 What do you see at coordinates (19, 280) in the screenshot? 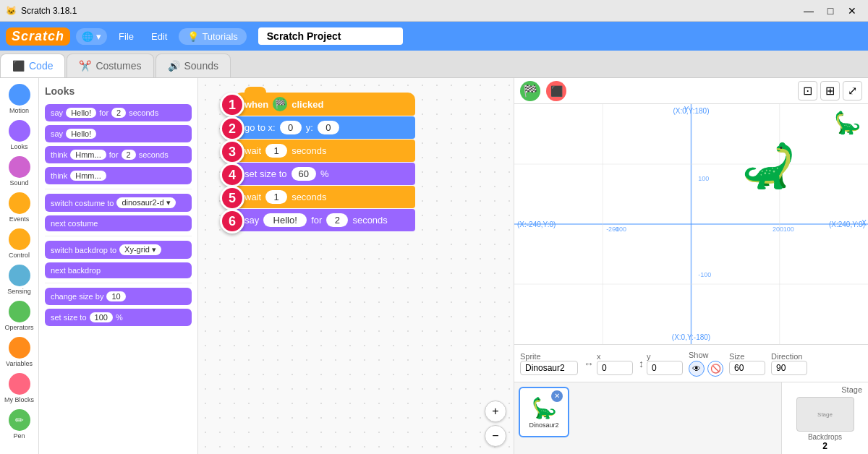
I see `category-sensing: Sensing` at bounding box center [19, 280].